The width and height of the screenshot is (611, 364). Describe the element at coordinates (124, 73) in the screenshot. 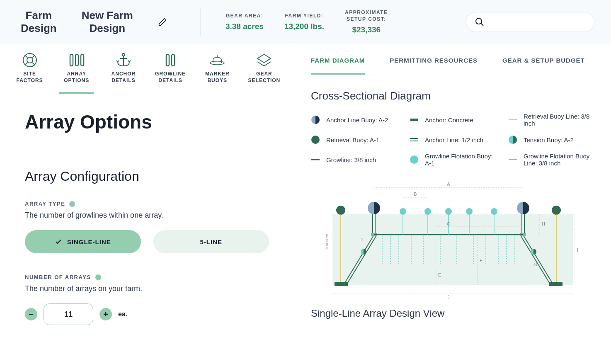

I see `tab-anchor-details: ANCHORDETAILS` at that location.